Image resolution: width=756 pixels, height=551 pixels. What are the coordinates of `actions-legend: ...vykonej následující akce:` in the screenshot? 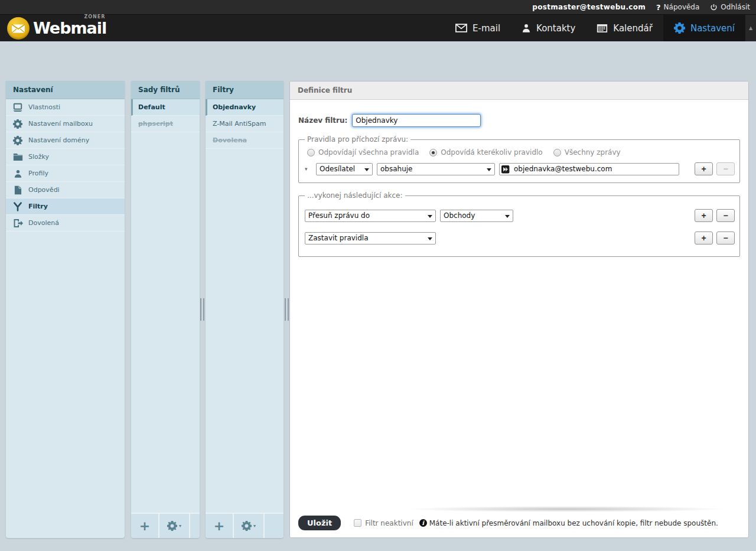 It's located at (355, 195).